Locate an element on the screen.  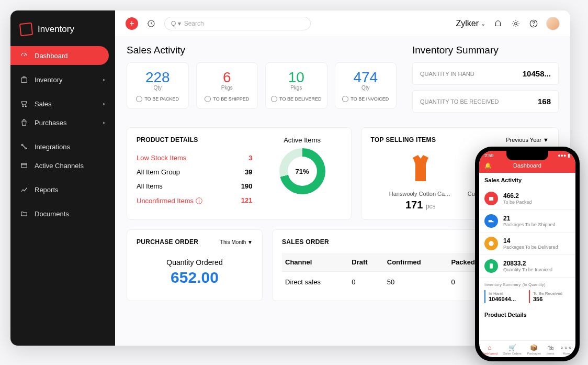
phone-row-packed: 466.2To be Packed is located at coordinates (527, 199).